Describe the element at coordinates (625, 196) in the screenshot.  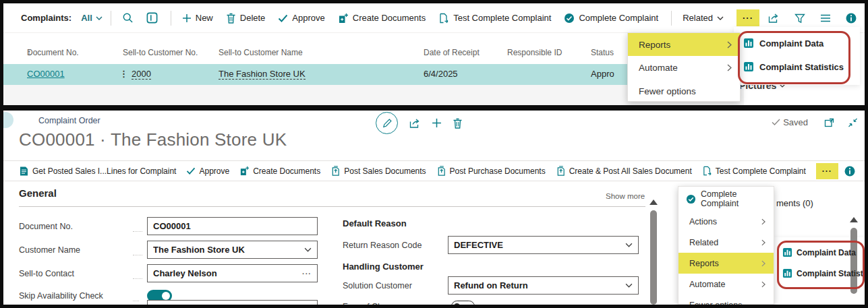
I see `show-more-link: Show more` at that location.